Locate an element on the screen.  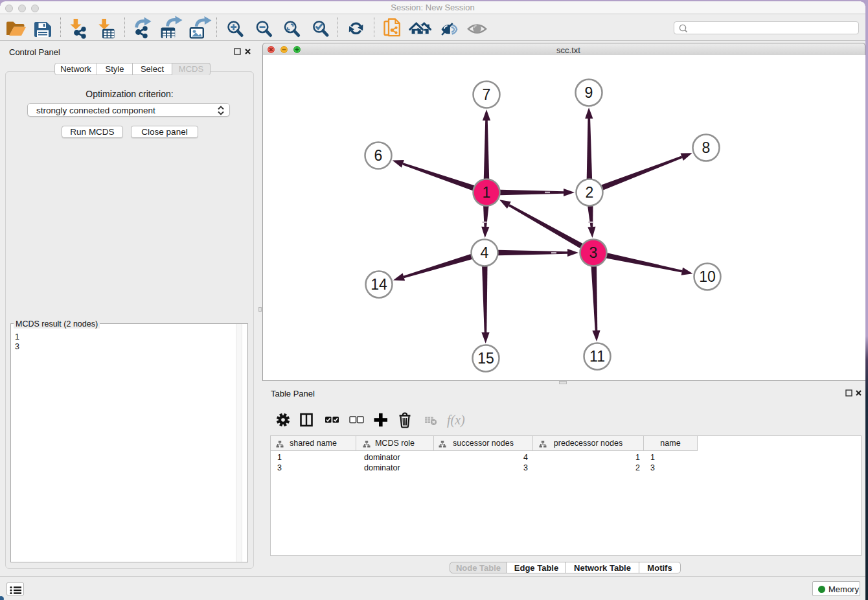
svg-text: 11 is located at coordinates (597, 356).